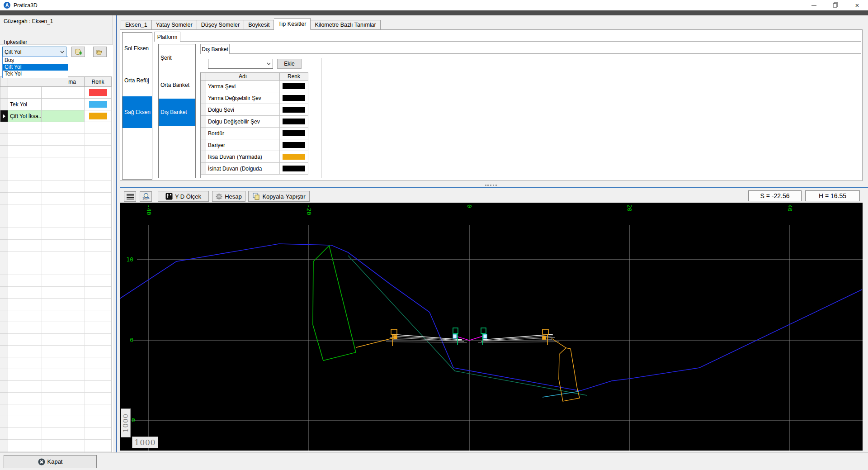  I want to click on fill-slope-right, so click(559, 343).